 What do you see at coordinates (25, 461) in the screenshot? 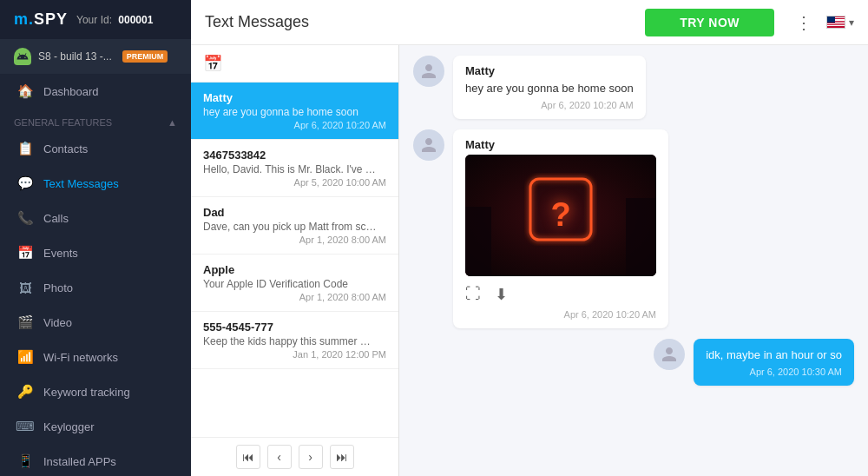
I see `apps-icon: 📱` at bounding box center [25, 461].